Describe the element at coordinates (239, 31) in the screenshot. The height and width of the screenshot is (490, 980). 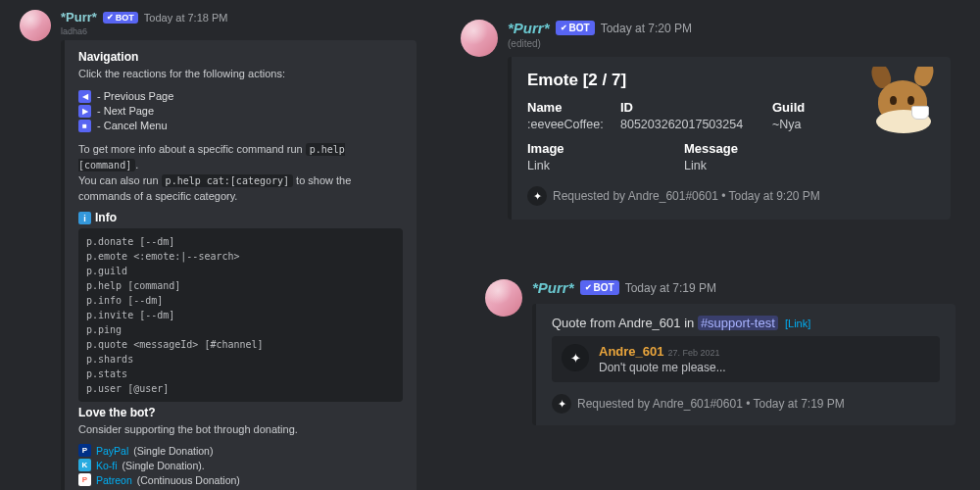
I see `message-subtext: ladha6` at that location.